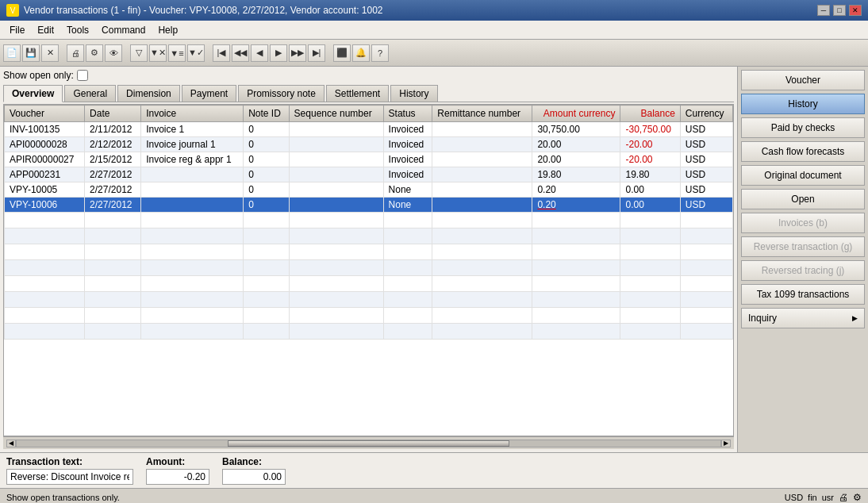 The width and height of the screenshot is (868, 503). Describe the element at coordinates (726, 443) in the screenshot. I see `scroll-right-btn: ▶` at that location.